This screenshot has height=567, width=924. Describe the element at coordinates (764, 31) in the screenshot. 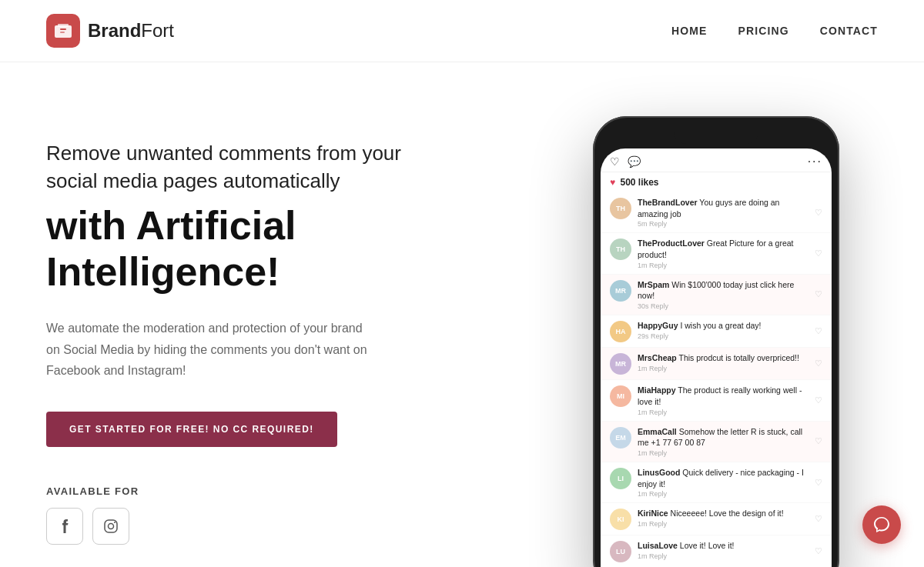

I see `nav-pricing: PRICING` at that location.